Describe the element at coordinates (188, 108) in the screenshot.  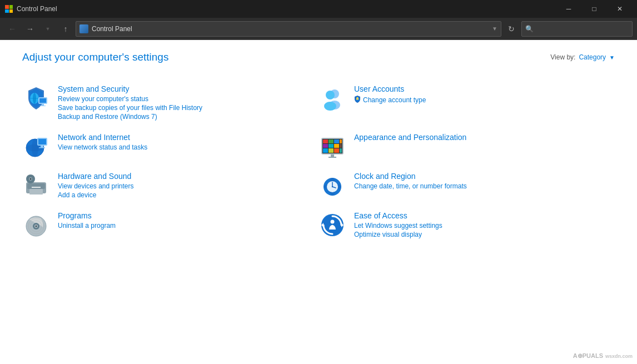
I see `system-security-link-2: Save backup copies of your files with Fi…` at that location.